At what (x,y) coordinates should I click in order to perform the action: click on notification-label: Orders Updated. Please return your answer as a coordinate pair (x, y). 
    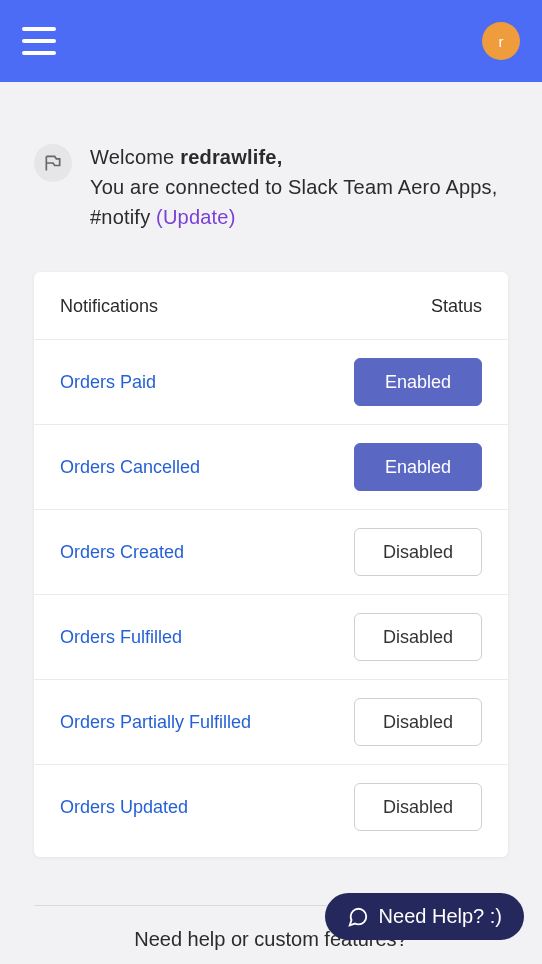
    Looking at the image, I should click on (124, 808).